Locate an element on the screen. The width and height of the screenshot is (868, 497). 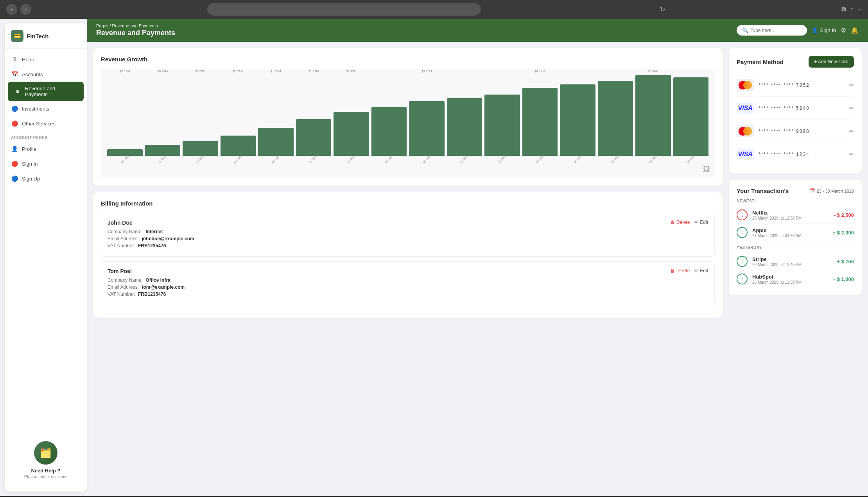
card-dots-1: **** **** **** 5248 is located at coordinates (784, 108).